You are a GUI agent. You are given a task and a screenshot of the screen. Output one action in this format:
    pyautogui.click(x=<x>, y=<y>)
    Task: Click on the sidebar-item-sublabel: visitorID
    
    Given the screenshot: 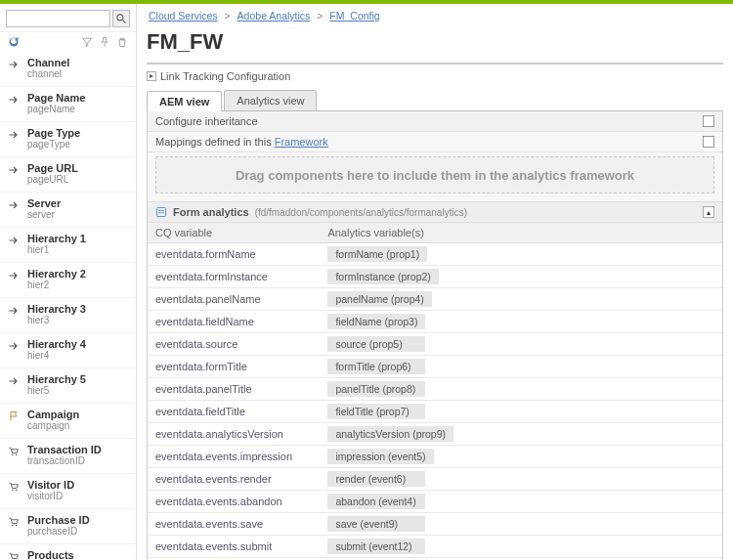 What is the action you would take?
    pyautogui.click(x=51, y=496)
    